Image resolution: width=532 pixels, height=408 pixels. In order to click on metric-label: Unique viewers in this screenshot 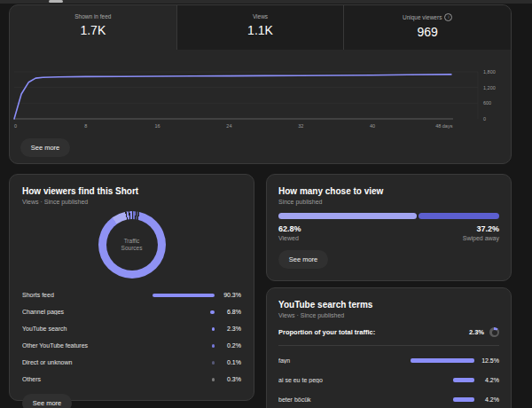, I will do `click(422, 18)`.